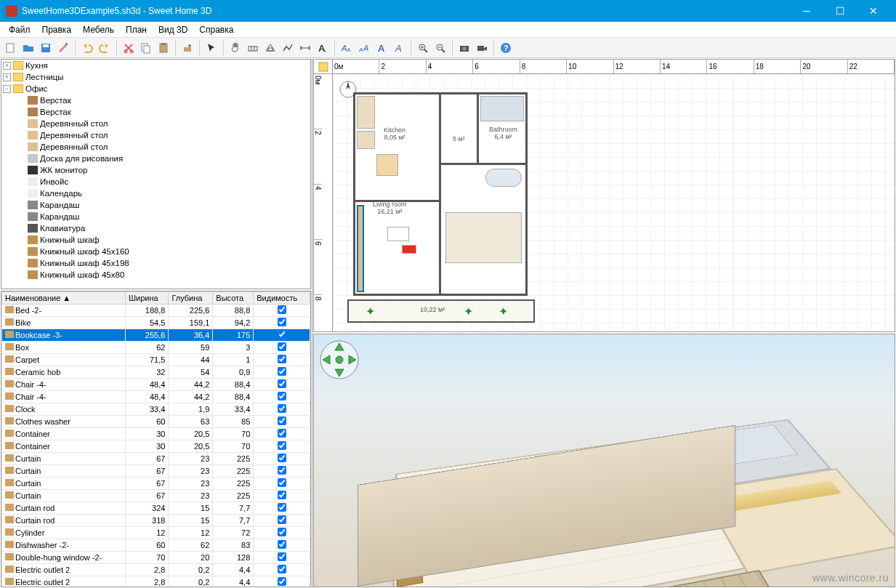 Image resolution: width=896 pixels, height=588 pixels. What do you see at coordinates (156, 372) in the screenshot?
I see `table-row: Ceramic hob 32540,9` at bounding box center [156, 372].